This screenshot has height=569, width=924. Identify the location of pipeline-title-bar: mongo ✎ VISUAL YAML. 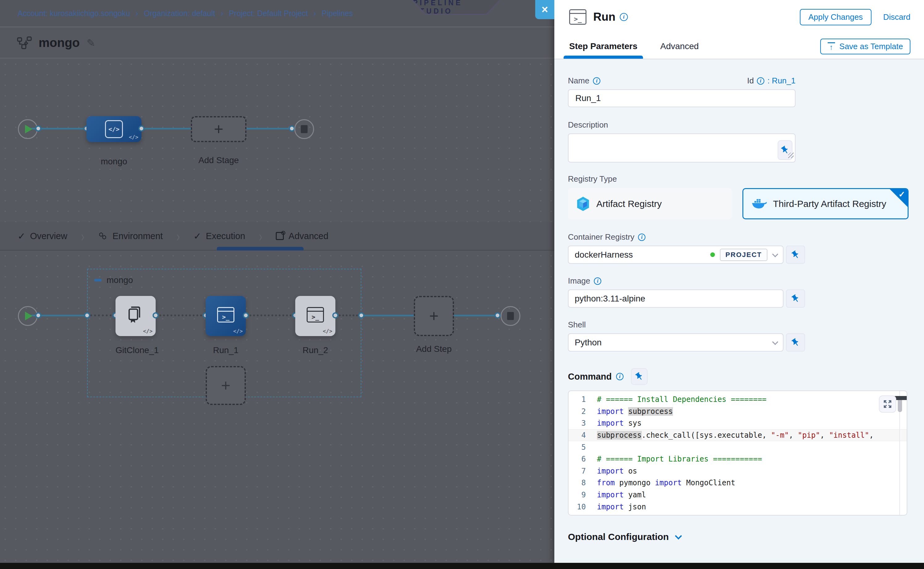
(278, 43).